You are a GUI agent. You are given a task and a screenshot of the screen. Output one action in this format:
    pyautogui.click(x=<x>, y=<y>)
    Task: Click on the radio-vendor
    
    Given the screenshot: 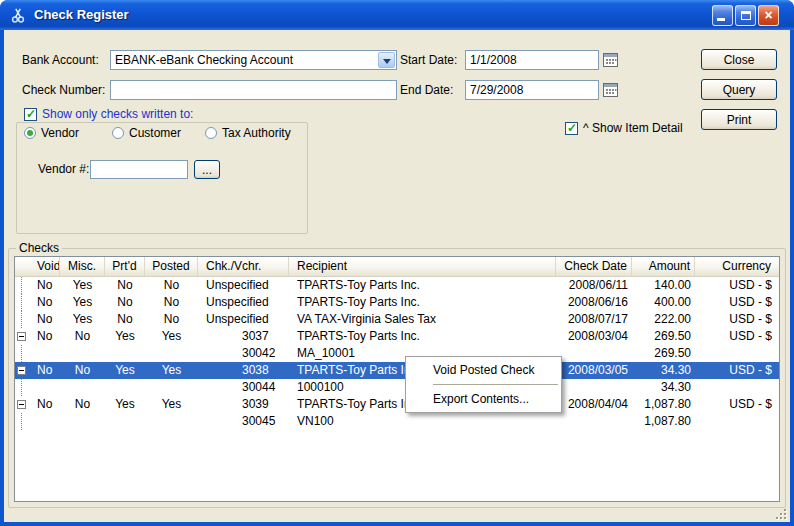 What is the action you would take?
    pyautogui.click(x=30, y=133)
    